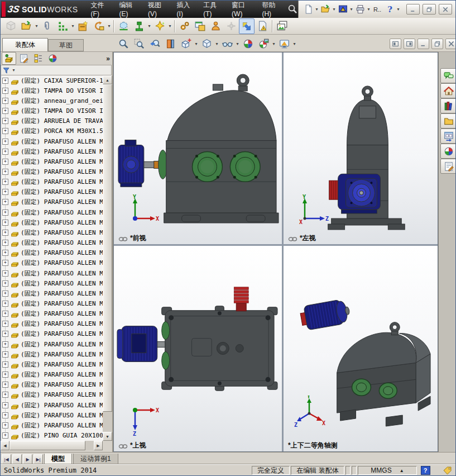 This screenshot has width=456, height=476. Describe the element at coordinates (308, 9) in the screenshot. I see `new-document-icon` at that location.